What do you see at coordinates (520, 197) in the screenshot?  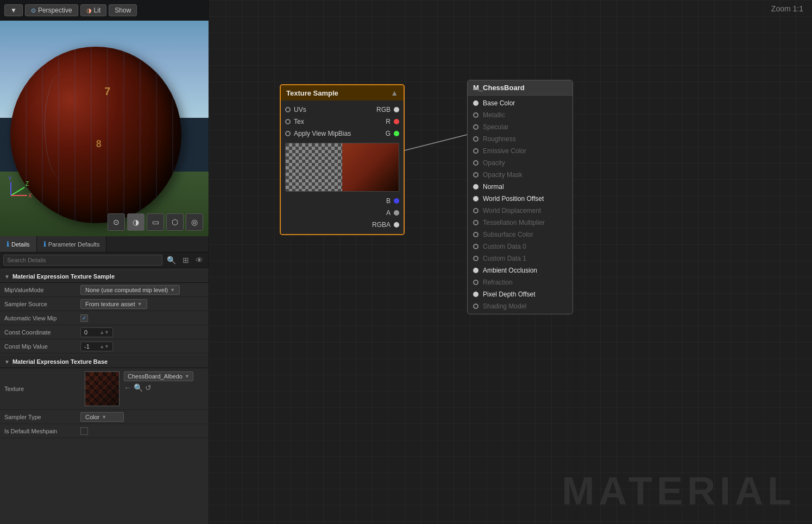 I see `mchessboard-node: M_ChessBoard Base ColorMetallicSpecularR…` at bounding box center [520, 197].